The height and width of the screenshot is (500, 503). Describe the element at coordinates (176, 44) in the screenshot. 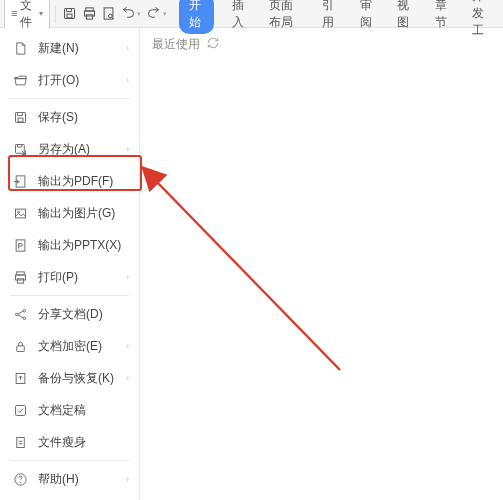

I see `recent-label: 最近使用` at that location.